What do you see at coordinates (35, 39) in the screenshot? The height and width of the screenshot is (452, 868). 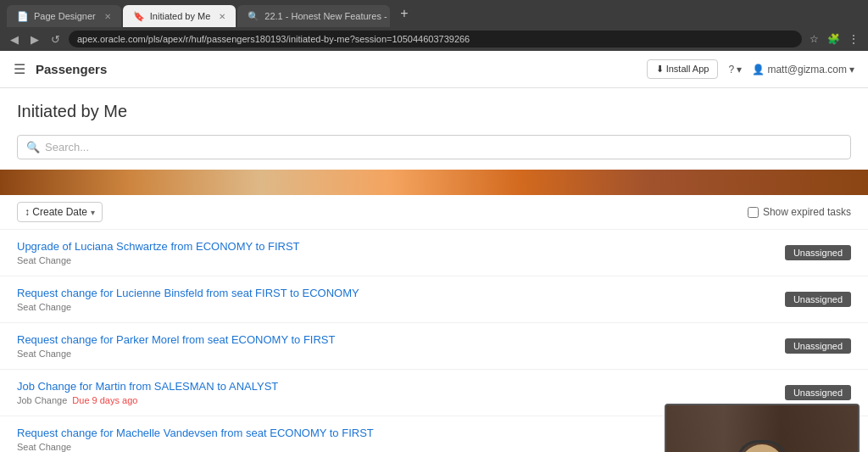 I see `forward-button: ▶` at bounding box center [35, 39].